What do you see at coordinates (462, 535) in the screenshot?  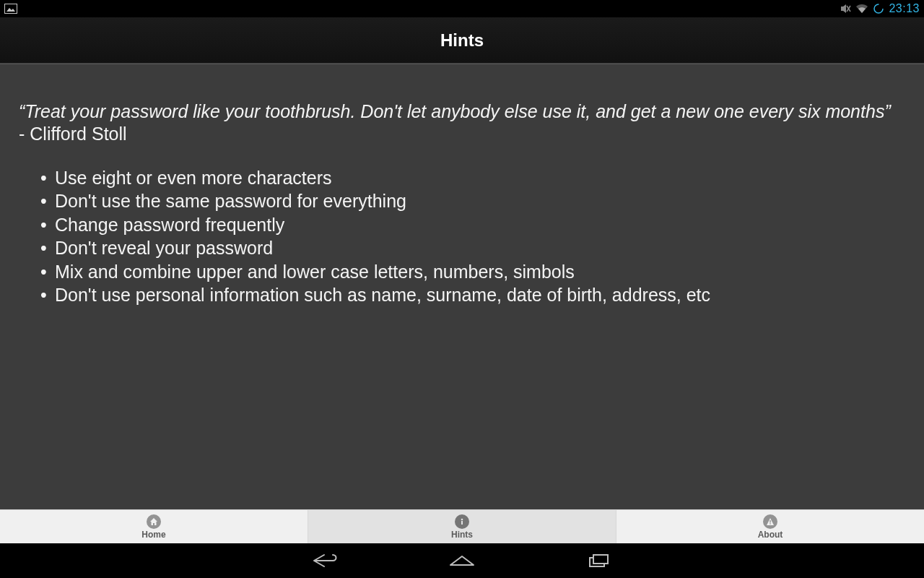 I see `tab-hints-label: Hints` at bounding box center [462, 535].